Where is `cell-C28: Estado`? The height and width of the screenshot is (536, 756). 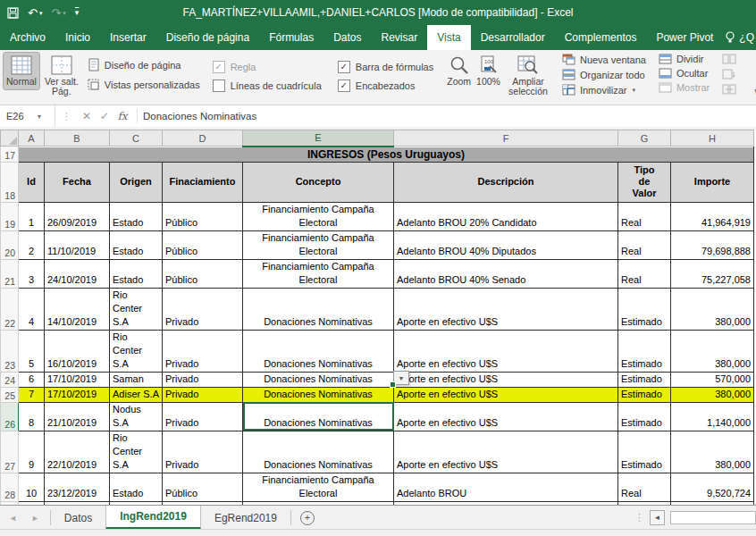
cell-C28: Estado is located at coordinates (136, 487).